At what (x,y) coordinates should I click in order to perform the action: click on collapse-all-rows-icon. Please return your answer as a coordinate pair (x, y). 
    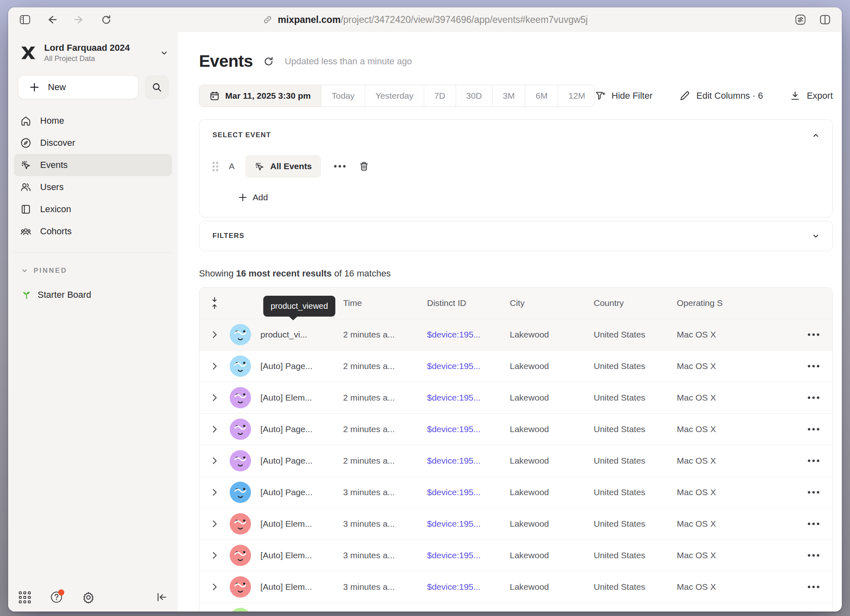
    Looking at the image, I should click on (215, 303).